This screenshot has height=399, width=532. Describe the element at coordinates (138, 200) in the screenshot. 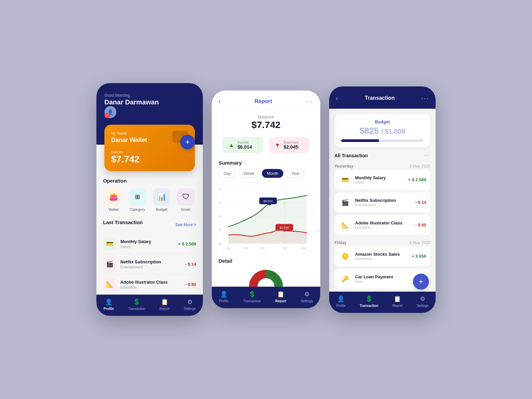

I see `op-category: ⊞ Category` at that location.